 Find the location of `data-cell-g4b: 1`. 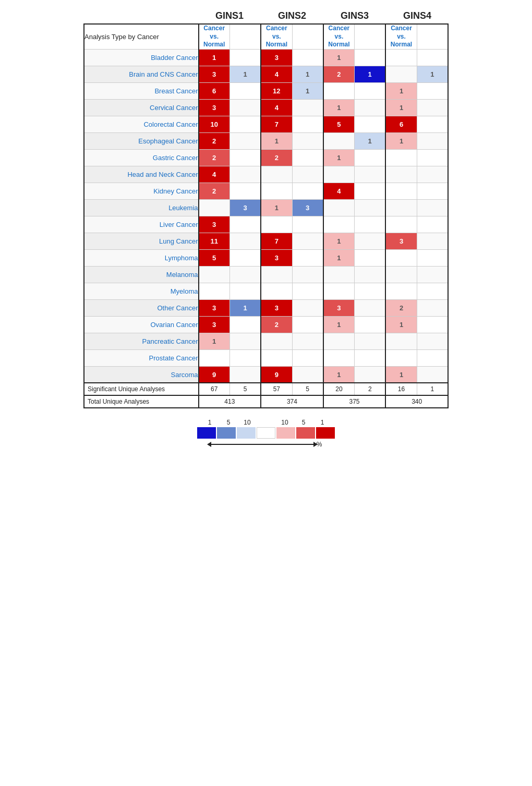

data-cell-g4b: 1 is located at coordinates (432, 74).